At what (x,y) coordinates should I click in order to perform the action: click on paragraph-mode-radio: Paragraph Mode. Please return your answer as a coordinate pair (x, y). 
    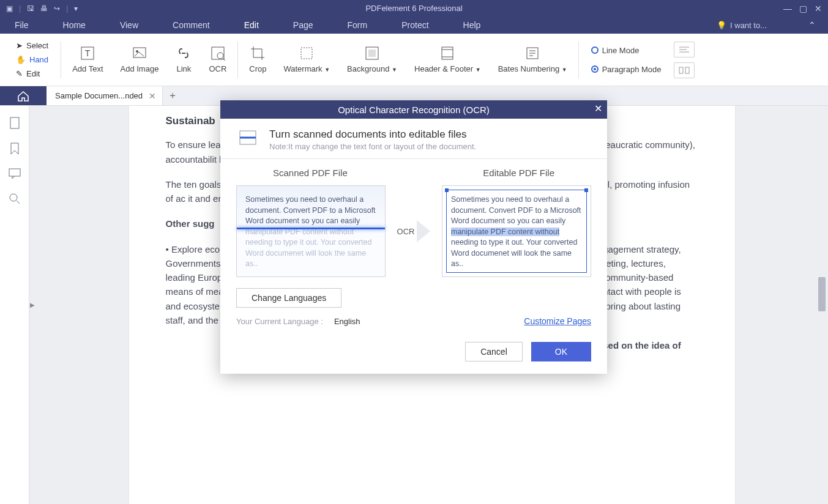
    Looking at the image, I should click on (627, 70).